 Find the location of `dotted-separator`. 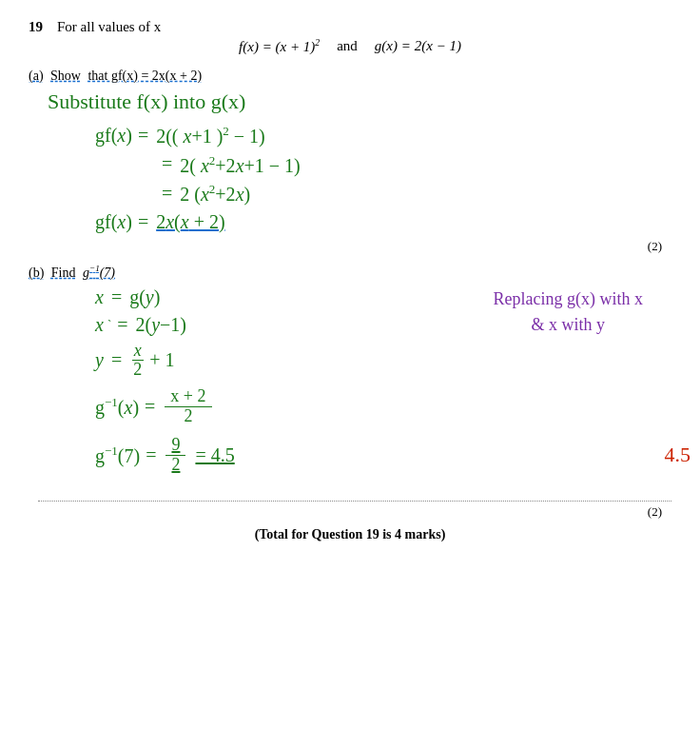

dotted-separator is located at coordinates (355, 501).